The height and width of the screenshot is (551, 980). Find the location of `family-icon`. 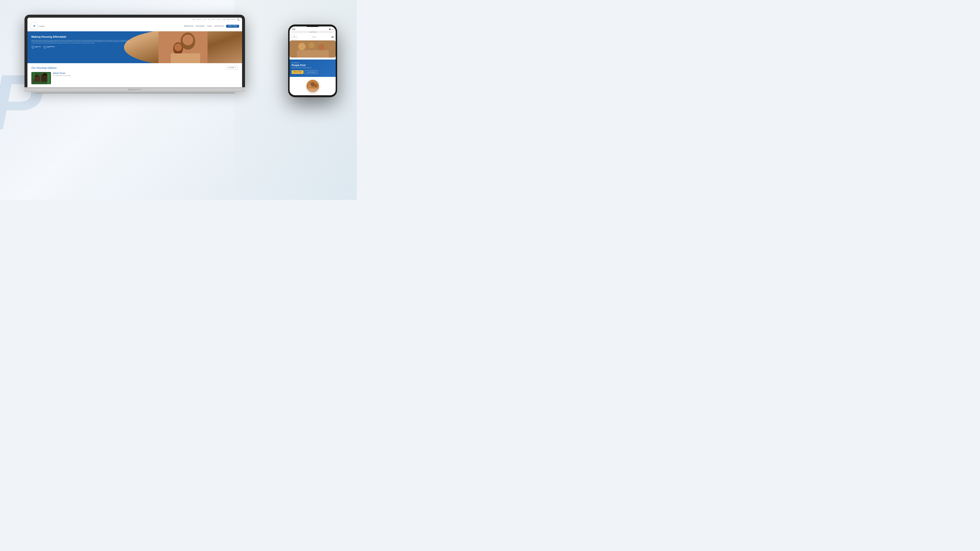

family-icon is located at coordinates (33, 47).